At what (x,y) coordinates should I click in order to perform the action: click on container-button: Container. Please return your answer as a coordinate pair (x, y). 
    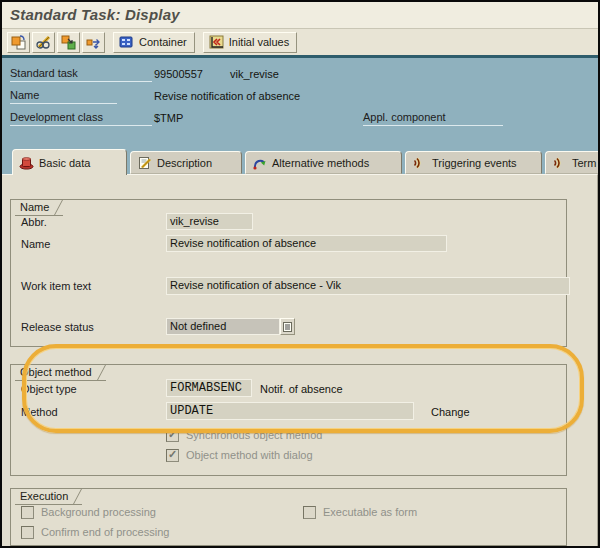
    Looking at the image, I should click on (154, 42).